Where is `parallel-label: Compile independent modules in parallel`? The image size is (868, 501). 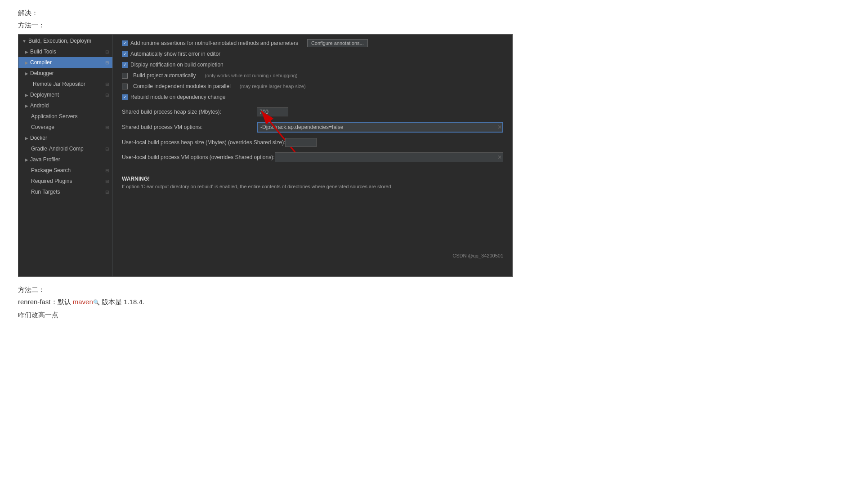 parallel-label: Compile independent modules in parallel is located at coordinates (182, 86).